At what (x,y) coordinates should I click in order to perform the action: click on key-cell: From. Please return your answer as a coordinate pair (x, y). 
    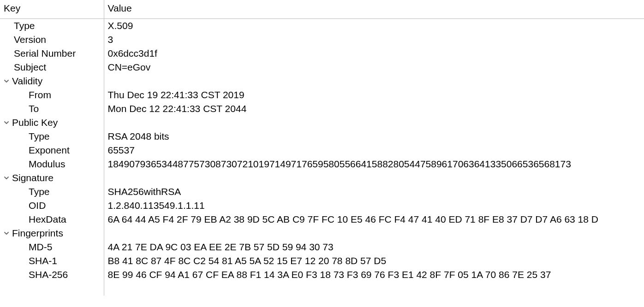
    Looking at the image, I should click on (52, 95).